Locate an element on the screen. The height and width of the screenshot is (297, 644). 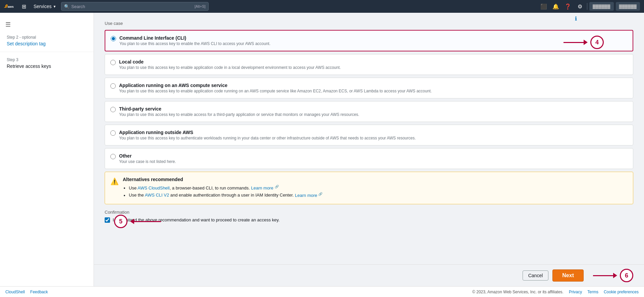
option-outside-radio is located at coordinates (113, 133).